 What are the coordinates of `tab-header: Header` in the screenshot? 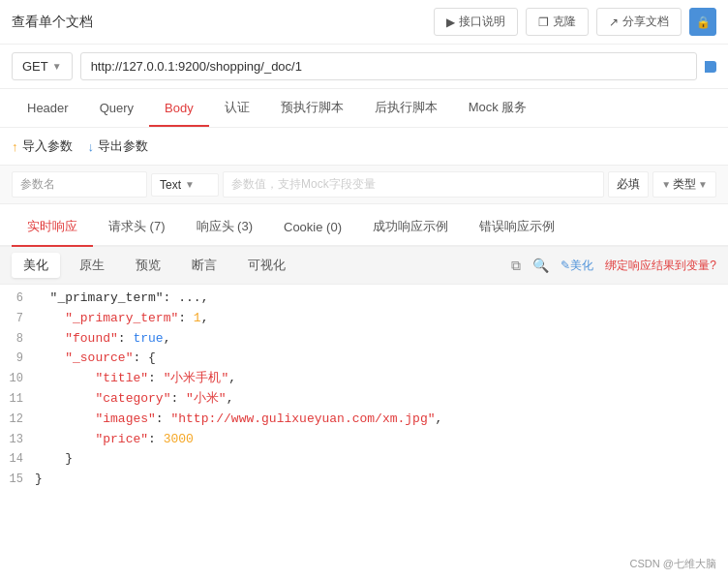 It's located at (48, 108).